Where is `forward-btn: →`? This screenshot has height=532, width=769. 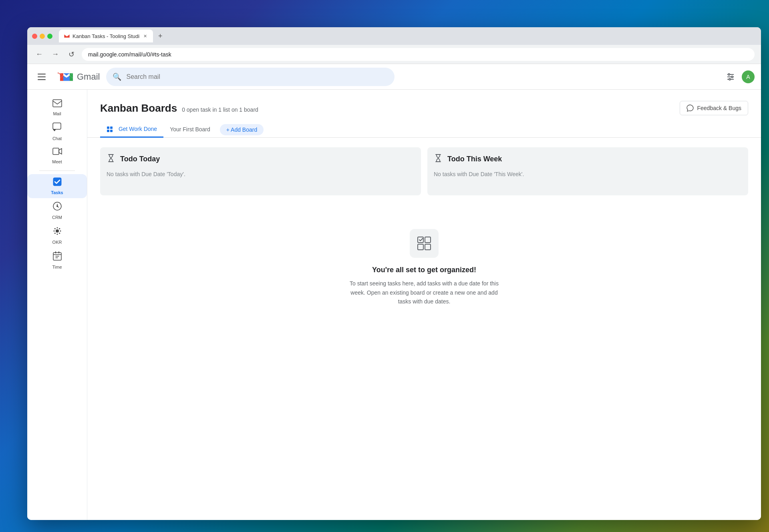 forward-btn: → is located at coordinates (55, 54).